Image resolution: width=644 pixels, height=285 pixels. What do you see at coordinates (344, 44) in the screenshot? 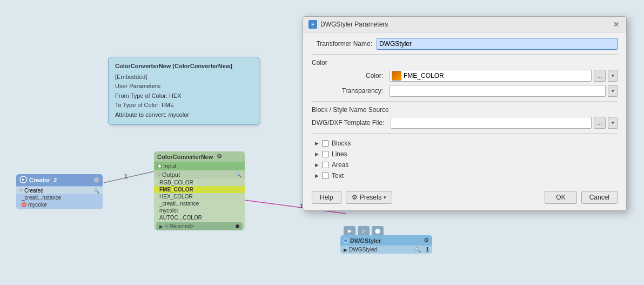
I see `transformer-name-label: Transformer Name:` at bounding box center [344, 44].